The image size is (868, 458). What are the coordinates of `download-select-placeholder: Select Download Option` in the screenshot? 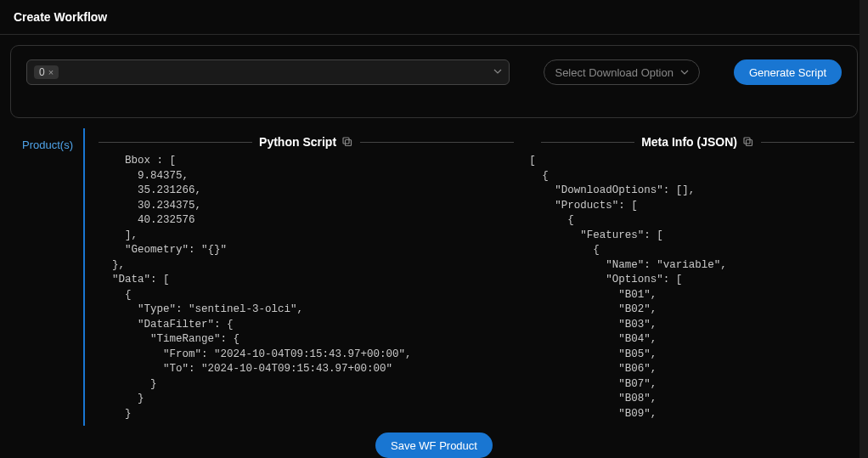 It's located at (613, 73).